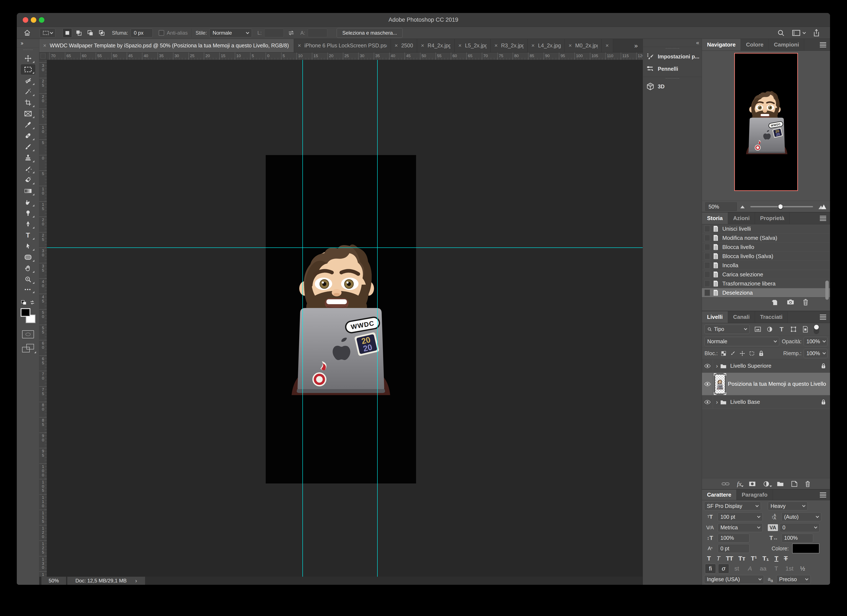 This screenshot has height=616, width=847. Describe the element at coordinates (28, 303) in the screenshot. I see `default-swap-colors` at that location.